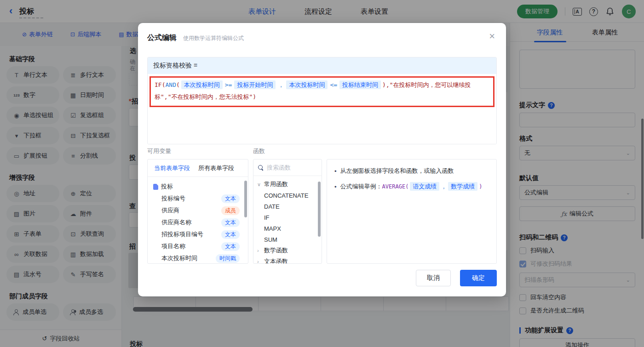  Describe the element at coordinates (319, 209) in the screenshot. I see `functions-scrollbar` at that location.